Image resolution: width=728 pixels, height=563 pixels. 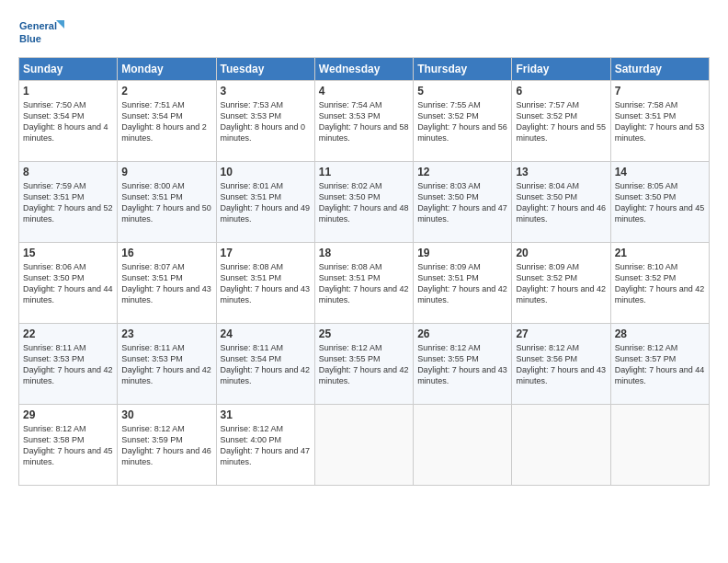 What do you see at coordinates (660, 283) in the screenshot?
I see `calendar-cell: 21Sunrise: 8:10 AMSunset: 3:52 PMDayligh…` at bounding box center [660, 283].